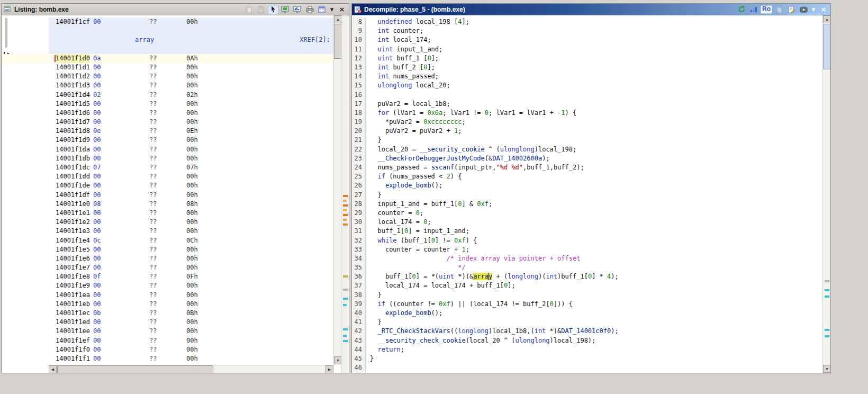  I want to click on code-token: ) {, so click(571, 113).